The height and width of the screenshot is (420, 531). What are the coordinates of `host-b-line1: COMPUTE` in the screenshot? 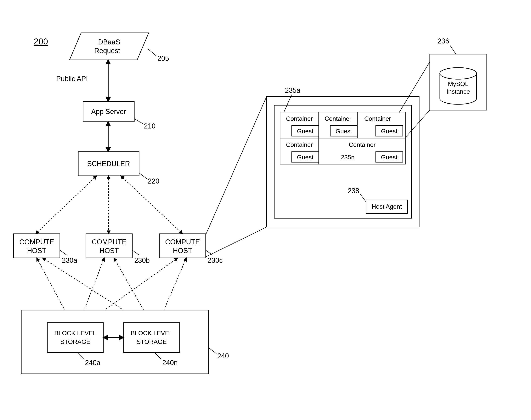 It's located at (109, 242).